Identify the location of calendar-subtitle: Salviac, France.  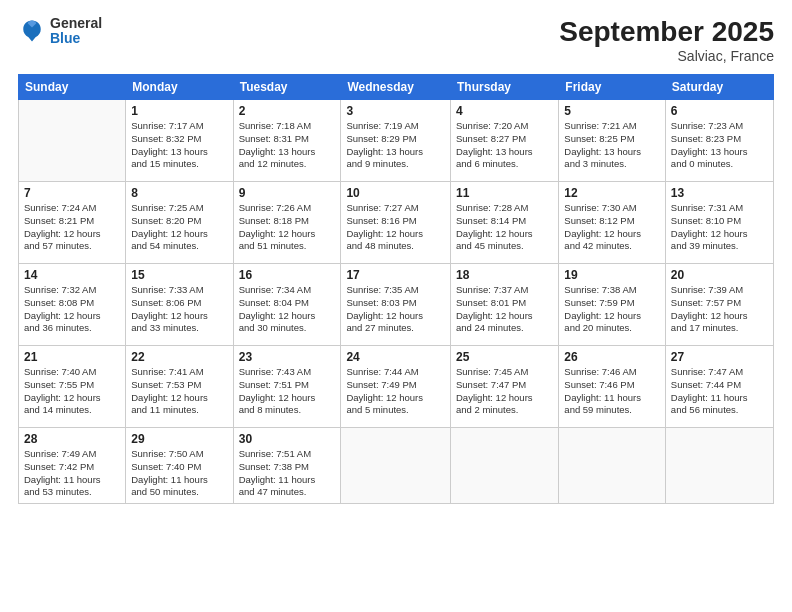
(666, 56).